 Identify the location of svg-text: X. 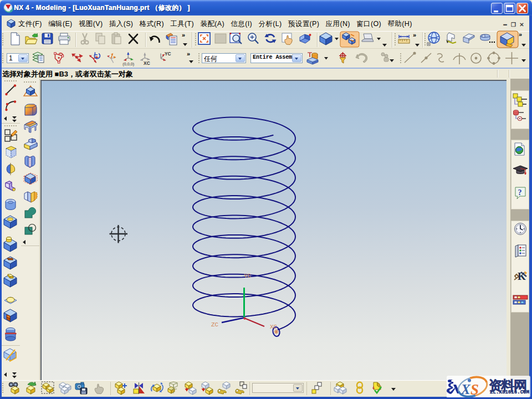
(466, 389).